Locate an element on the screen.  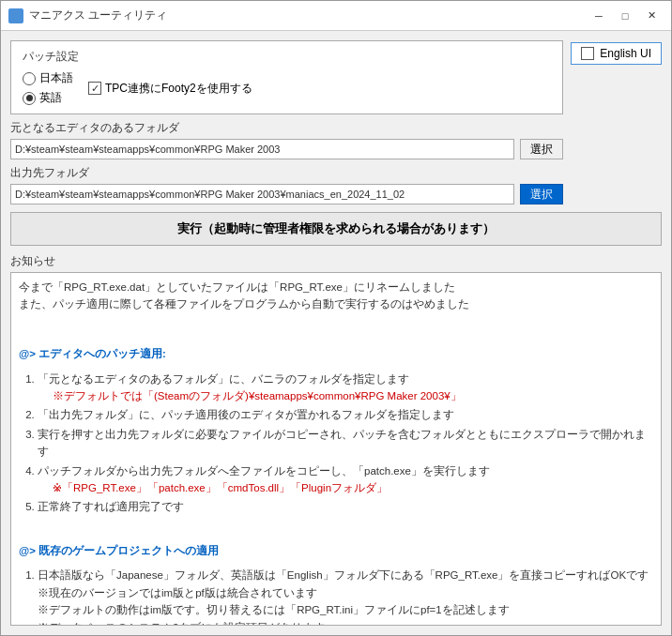
source-folder-input is located at coordinates (263, 149).